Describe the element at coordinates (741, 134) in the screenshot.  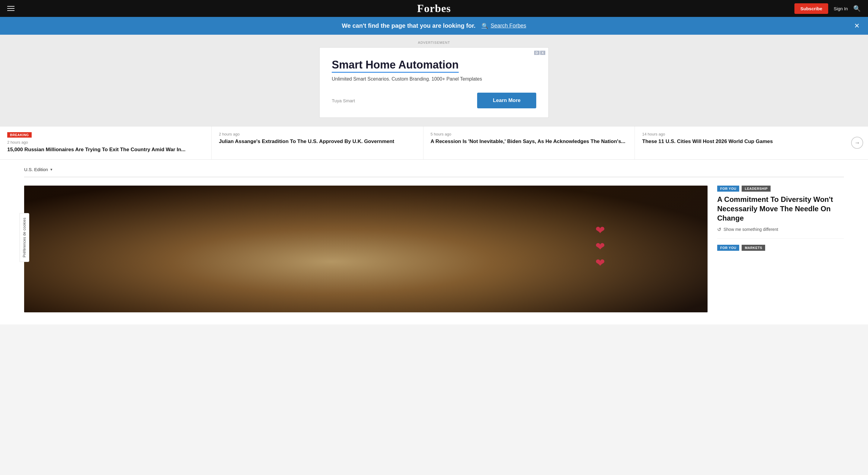
I see `breaking-time-3: 14 hours ago` at that location.